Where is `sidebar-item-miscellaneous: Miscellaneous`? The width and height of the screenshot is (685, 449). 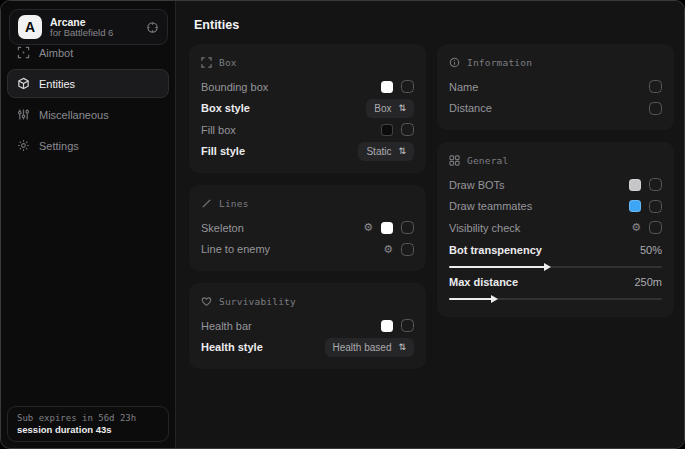 sidebar-item-miscellaneous: Miscellaneous is located at coordinates (88, 114).